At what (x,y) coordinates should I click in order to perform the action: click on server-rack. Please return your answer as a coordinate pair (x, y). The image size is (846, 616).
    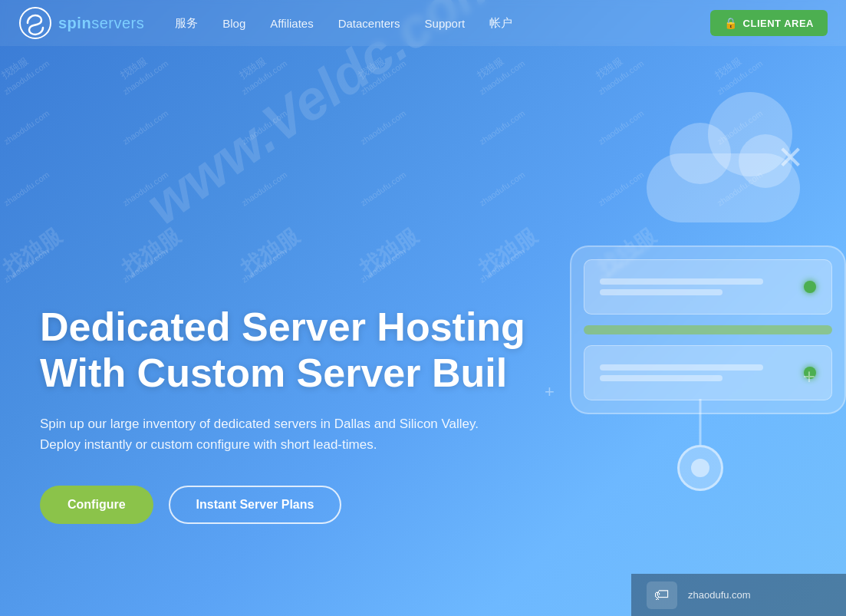
    Looking at the image, I should click on (708, 330).